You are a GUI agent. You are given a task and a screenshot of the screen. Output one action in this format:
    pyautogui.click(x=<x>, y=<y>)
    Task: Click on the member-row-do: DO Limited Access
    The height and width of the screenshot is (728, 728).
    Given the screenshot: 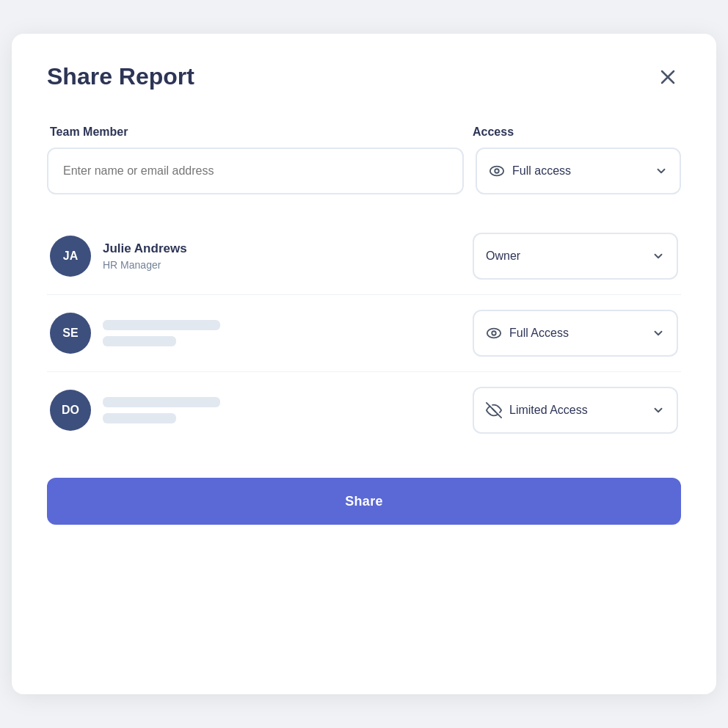 What is the action you would take?
    pyautogui.click(x=364, y=410)
    